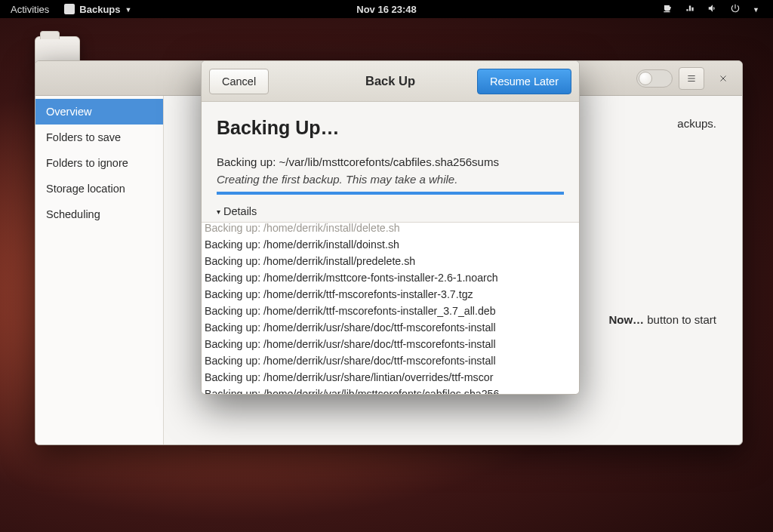 This screenshot has height=532, width=773. What do you see at coordinates (100, 270) in the screenshot?
I see `sidebar: Overview Folders to save Folders to igno…` at bounding box center [100, 270].